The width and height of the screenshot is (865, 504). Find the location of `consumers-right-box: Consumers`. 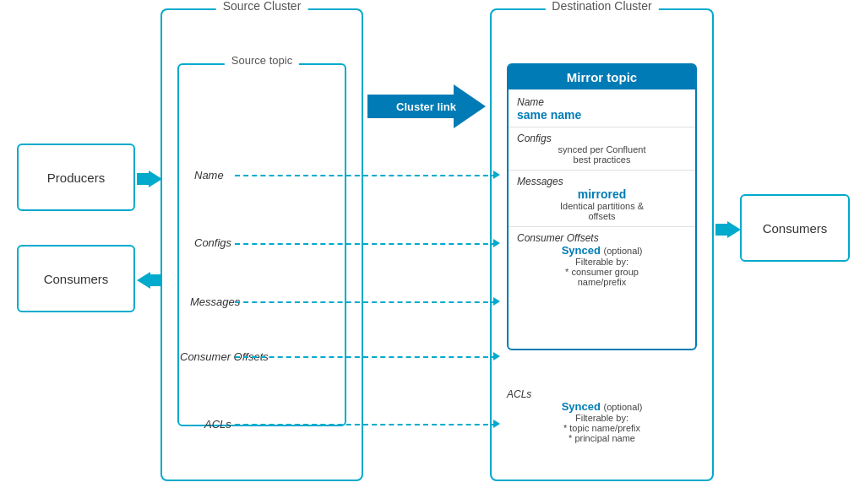

consumers-right-box: Consumers is located at coordinates (795, 228).